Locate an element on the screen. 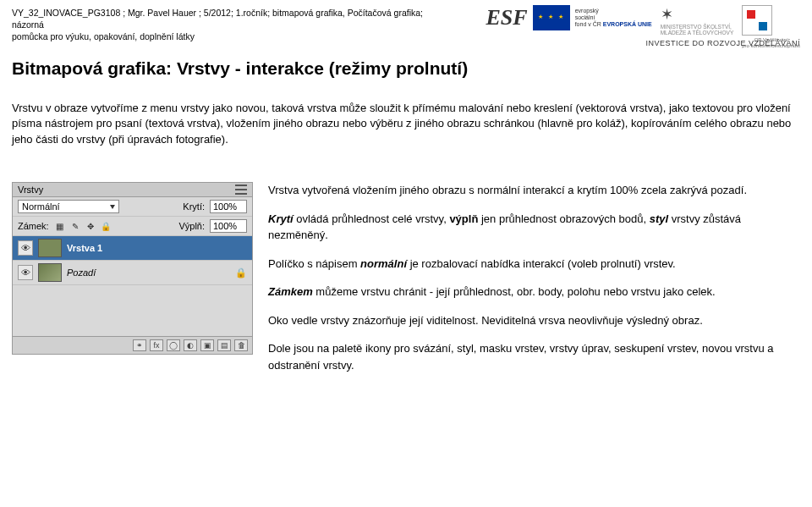 The width and height of the screenshot is (812, 507). layer-style-icon: fx is located at coordinates (156, 345).